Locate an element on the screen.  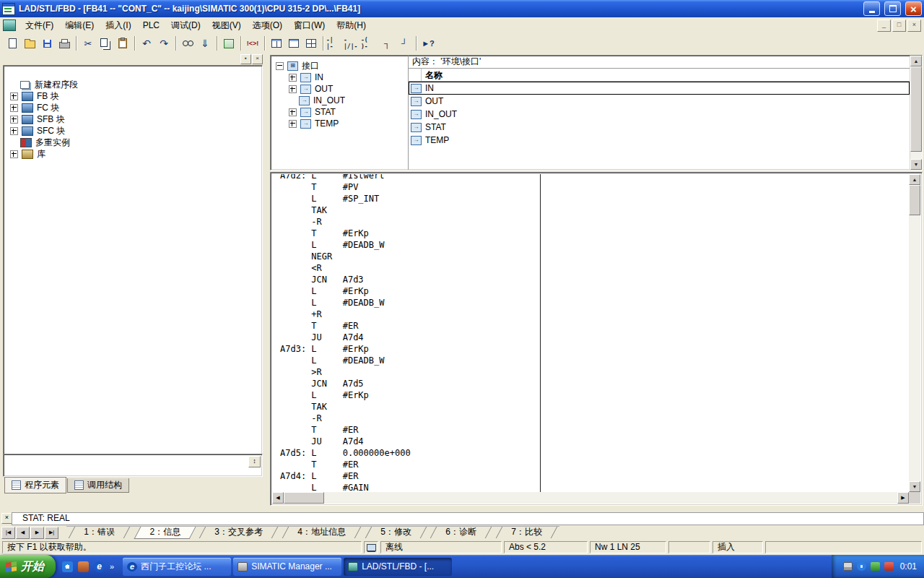
context-help-button is located at coordinates (428, 43).